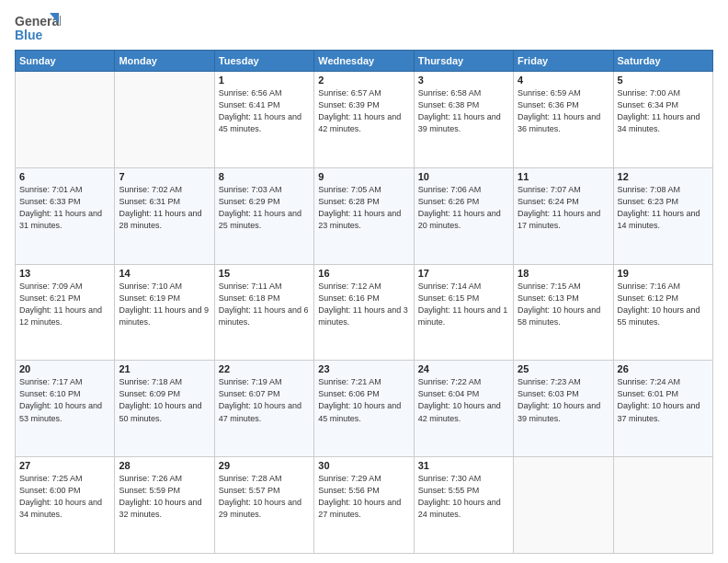  I want to click on calendar-cell: 18Sunrise: 7:15 AM Sunset: 6:13 PM Dayli…, so click(563, 313).